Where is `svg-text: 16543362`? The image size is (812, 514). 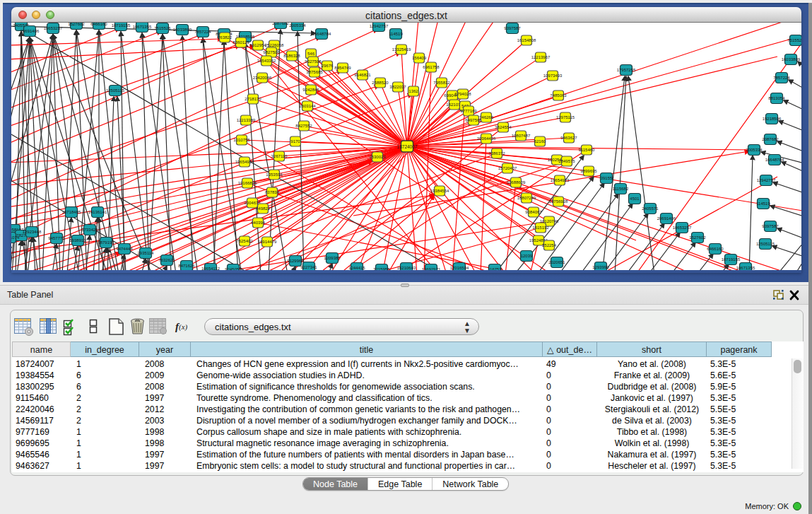
svg-text: 16543362 is located at coordinates (267, 61).